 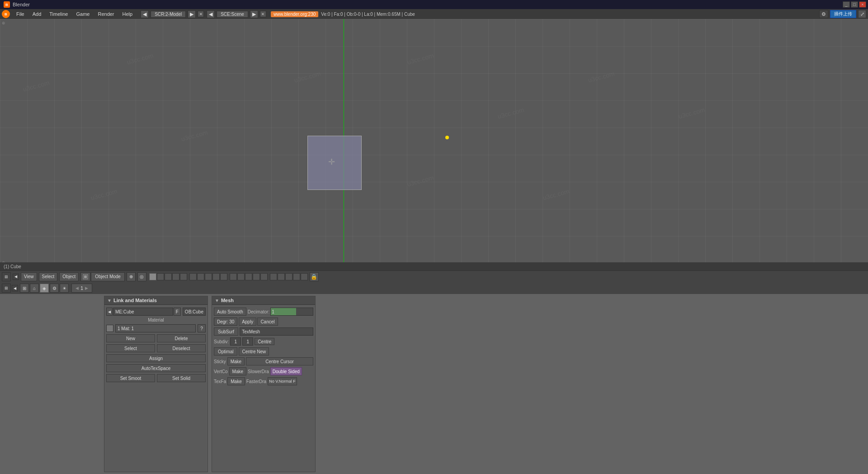 I want to click on auto-texspace-btn: AutoTexSpace, so click(x=156, y=368).